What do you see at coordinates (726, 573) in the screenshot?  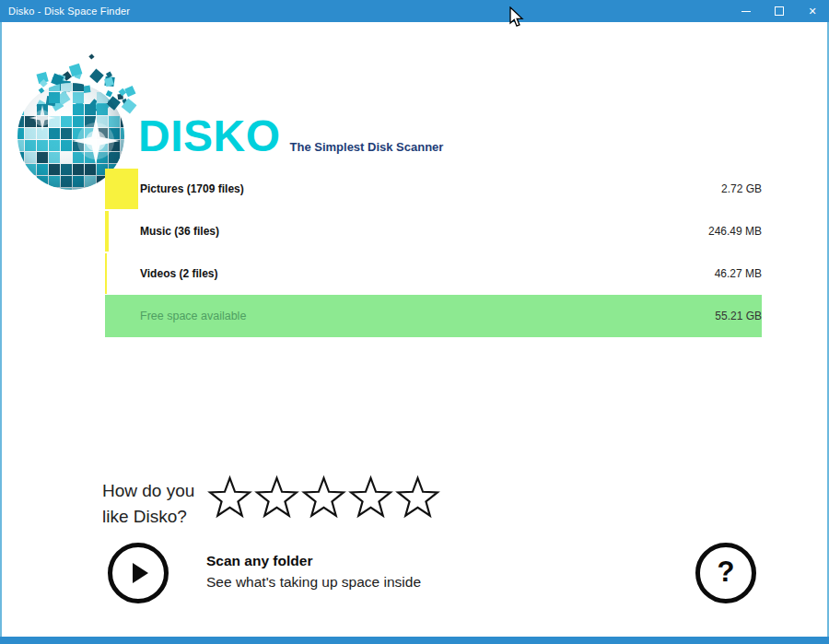 I see `help-button: ?` at bounding box center [726, 573].